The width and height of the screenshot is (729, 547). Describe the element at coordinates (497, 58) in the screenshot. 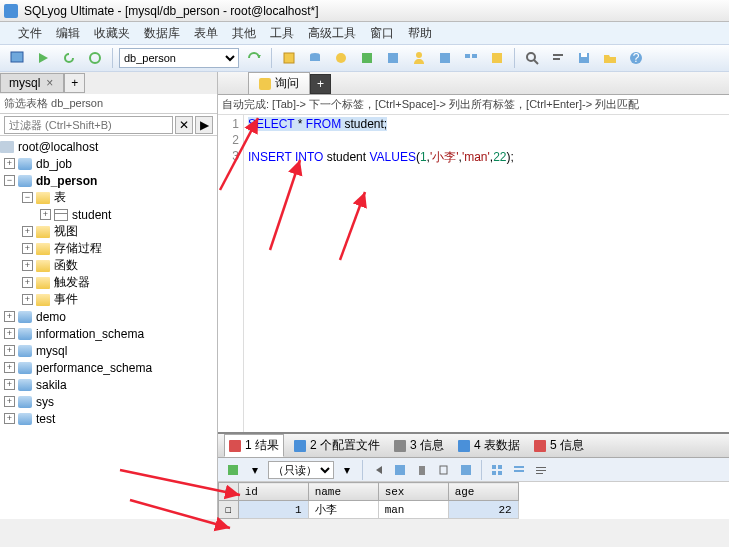

I see `schema-designer-icon` at that location.